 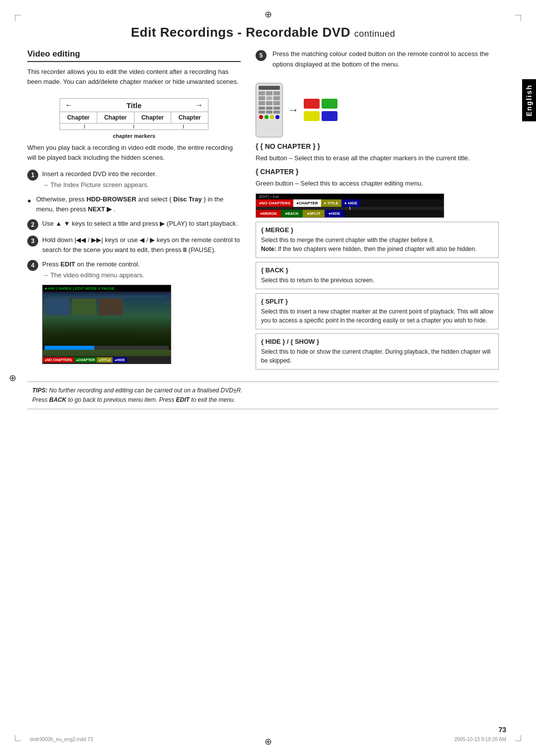 What do you see at coordinates (377, 312) in the screenshot?
I see `split-subsection: { SPLIT } Select this to insert a new ch…` at bounding box center [377, 312].